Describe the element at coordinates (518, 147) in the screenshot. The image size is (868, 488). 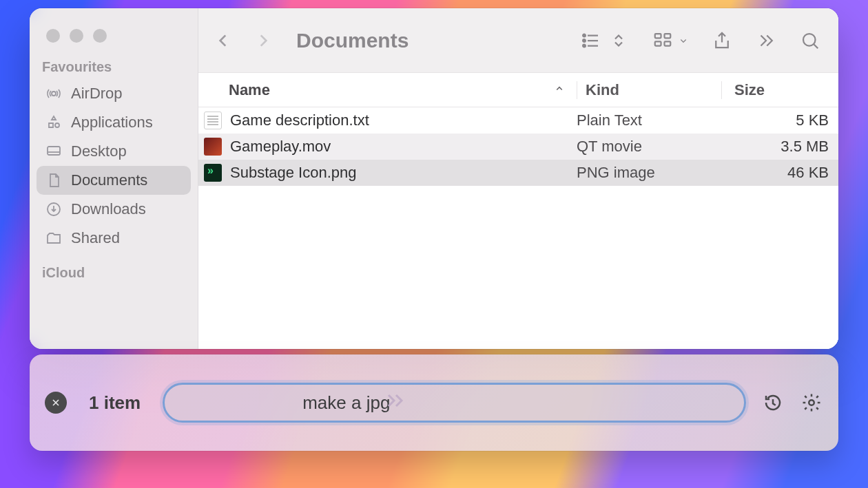
I see `file-row: Gameplay.movQT movie3.5 MB` at that location.